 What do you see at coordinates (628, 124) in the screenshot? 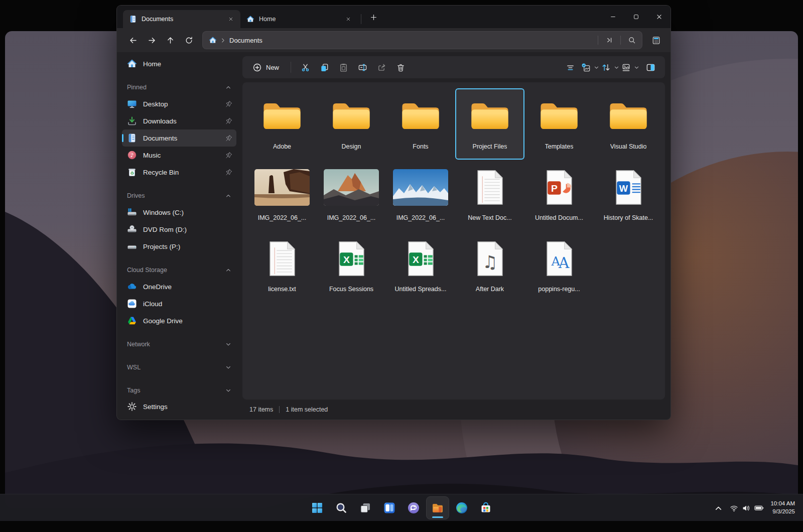
I see `file-item-visual-studio: Visual Studio` at bounding box center [628, 124].